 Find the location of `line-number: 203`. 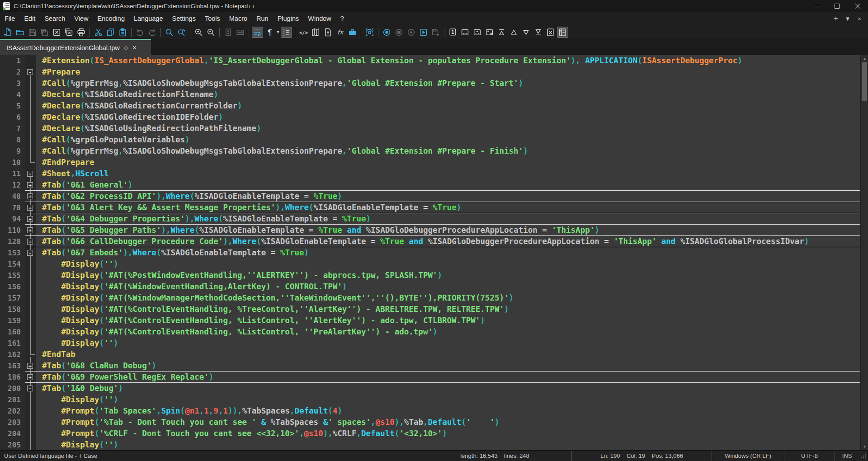

line-number: 203 is located at coordinates (13, 422).